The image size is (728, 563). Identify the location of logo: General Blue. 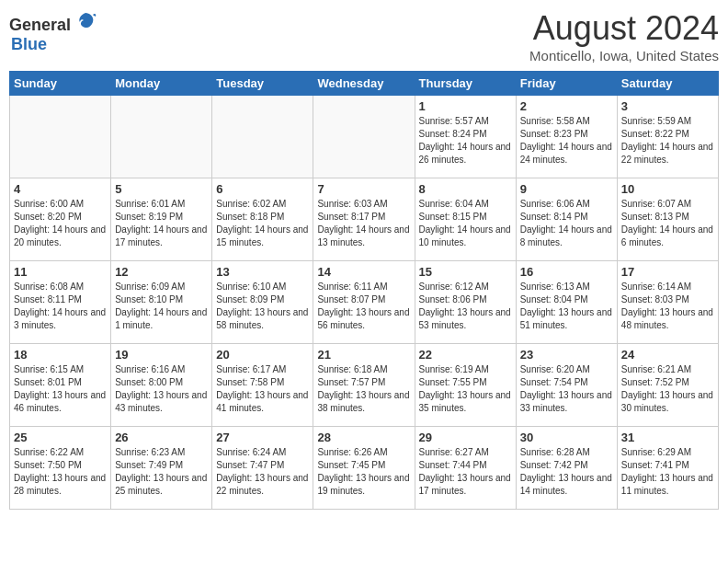
(53, 31).